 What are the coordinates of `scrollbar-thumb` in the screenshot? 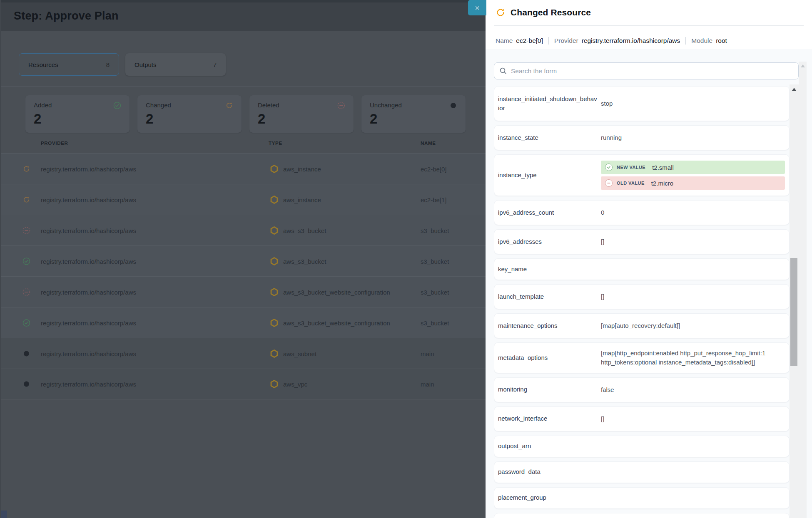 It's located at (794, 312).